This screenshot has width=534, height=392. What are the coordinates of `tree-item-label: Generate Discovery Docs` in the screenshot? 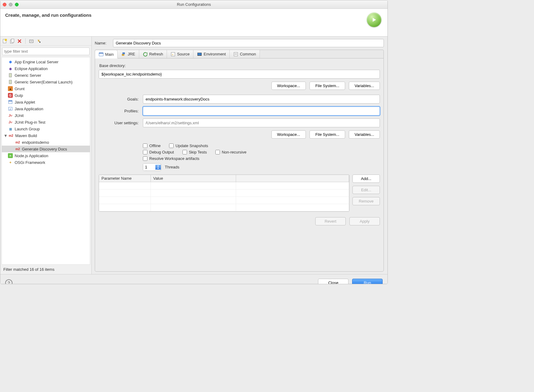 It's located at (44, 149).